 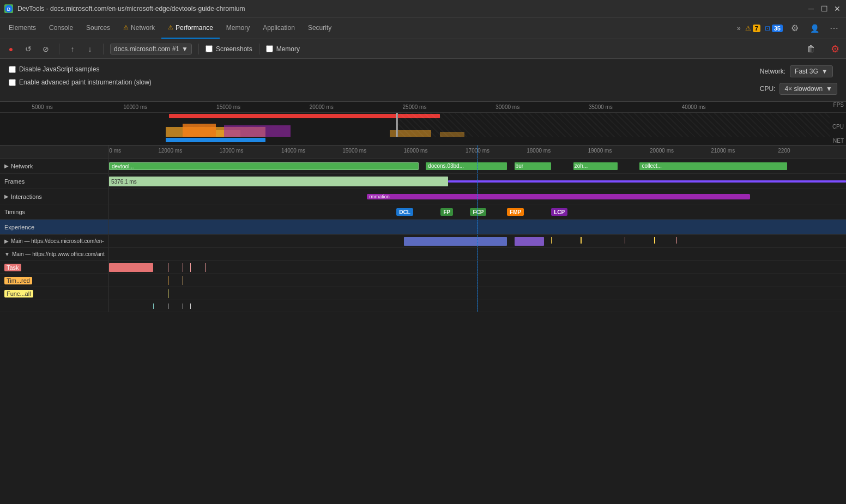 What do you see at coordinates (228, 107) in the screenshot?
I see `ruler-tick-15000: 15000 ms` at bounding box center [228, 107].